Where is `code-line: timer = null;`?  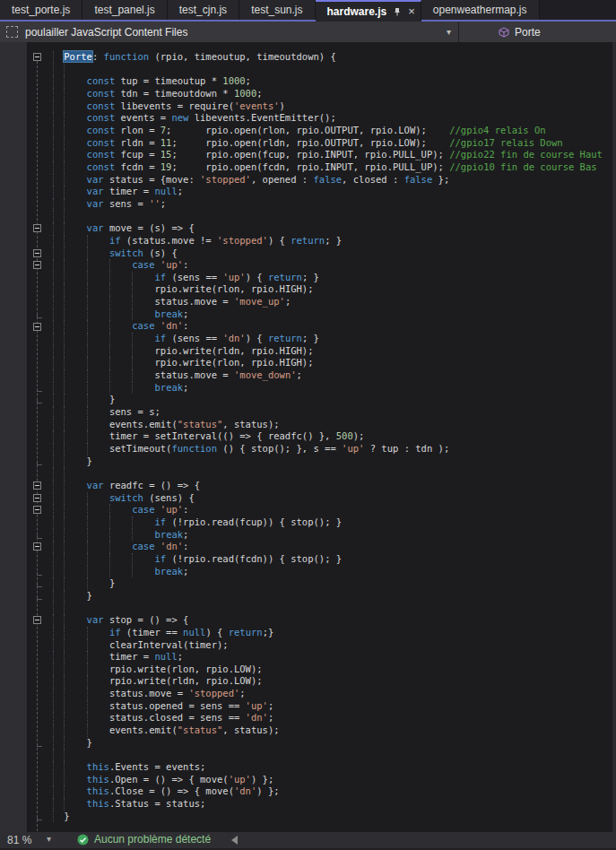
code-line: timer = null; is located at coordinates (308, 657).